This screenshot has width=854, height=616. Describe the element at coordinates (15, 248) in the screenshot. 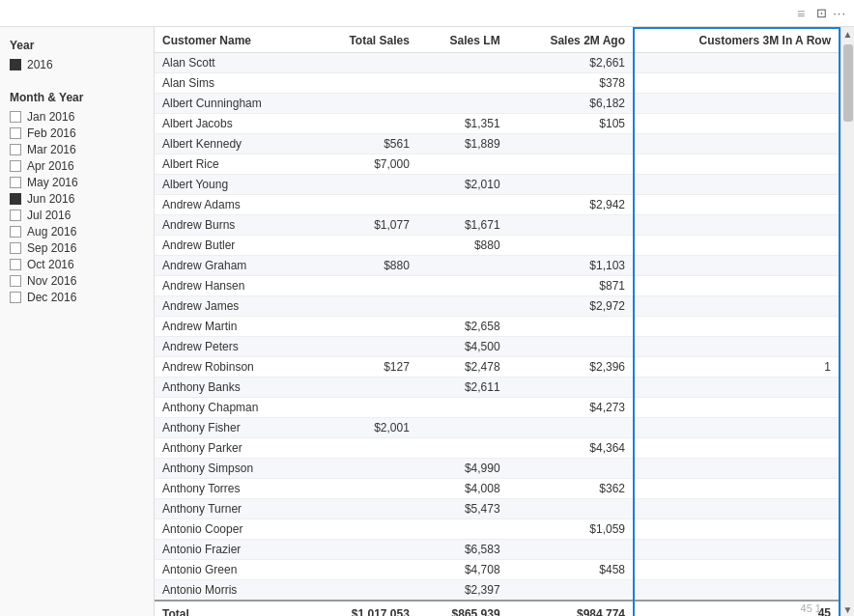

I see `checkbox-sep` at that location.